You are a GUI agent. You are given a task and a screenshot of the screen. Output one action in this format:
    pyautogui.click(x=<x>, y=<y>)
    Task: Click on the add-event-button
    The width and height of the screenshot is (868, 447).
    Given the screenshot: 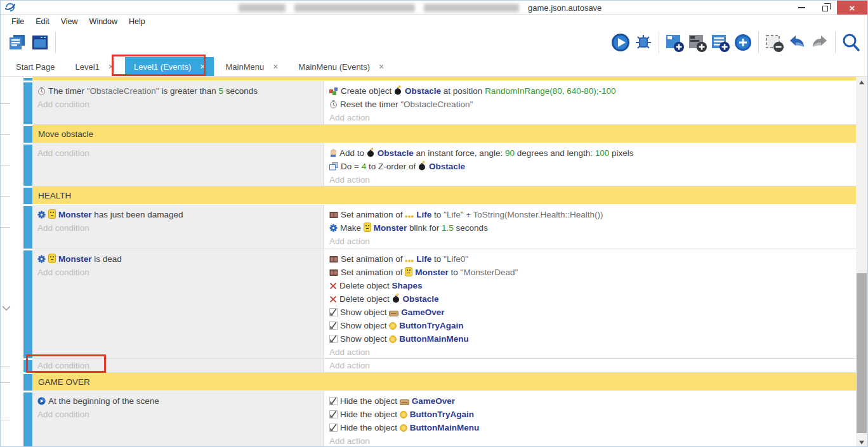 What is the action you would take?
    pyautogui.click(x=674, y=42)
    